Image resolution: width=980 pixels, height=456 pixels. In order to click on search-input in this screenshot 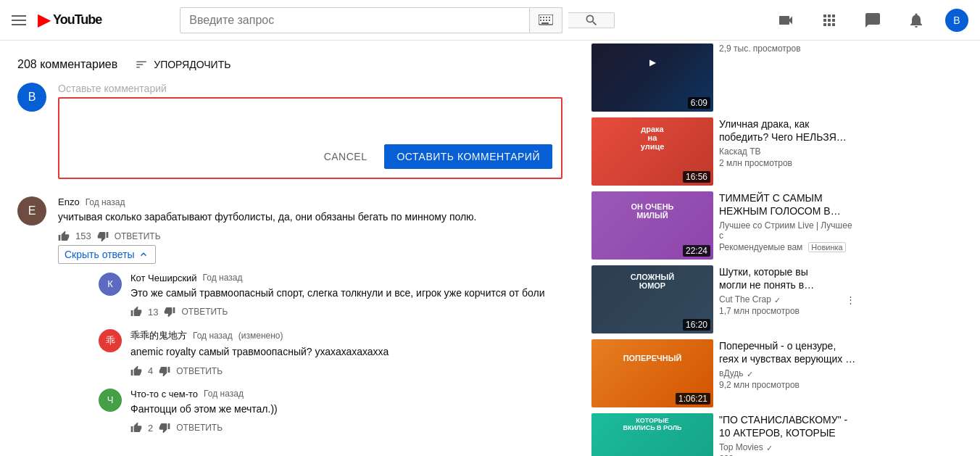, I will do `click(355, 20)`.